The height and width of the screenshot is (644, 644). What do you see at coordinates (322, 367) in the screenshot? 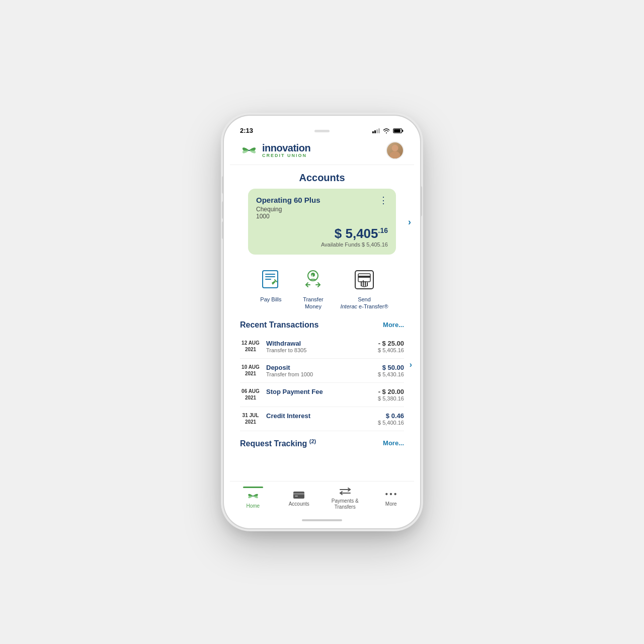
I see `transaction-name: Deposit` at bounding box center [322, 367].